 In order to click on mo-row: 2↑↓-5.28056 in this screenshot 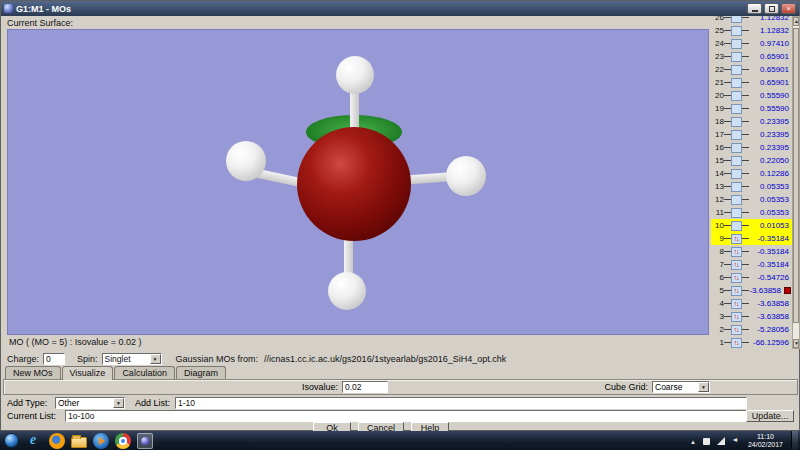, I will do `click(752, 330)`.